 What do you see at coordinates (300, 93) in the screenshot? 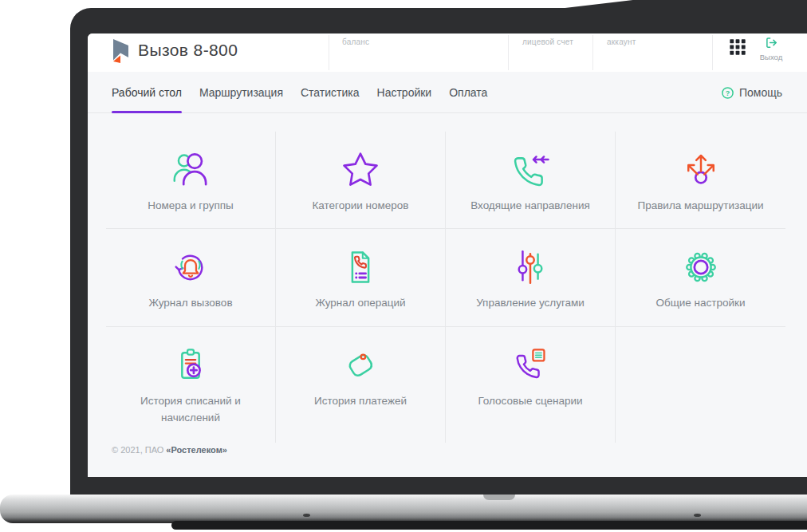
I see `nav-tabs: Рабочий стол Маршрутизация Статистика На…` at bounding box center [300, 93].